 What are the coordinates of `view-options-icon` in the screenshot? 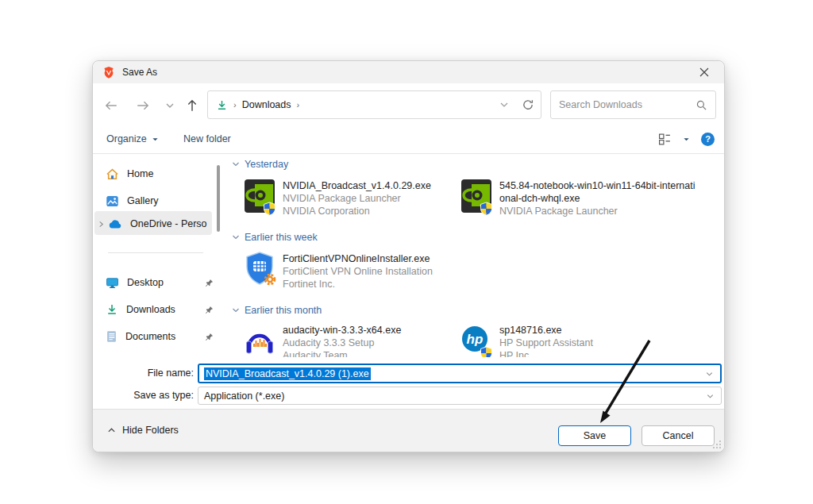 It's located at (665, 140).